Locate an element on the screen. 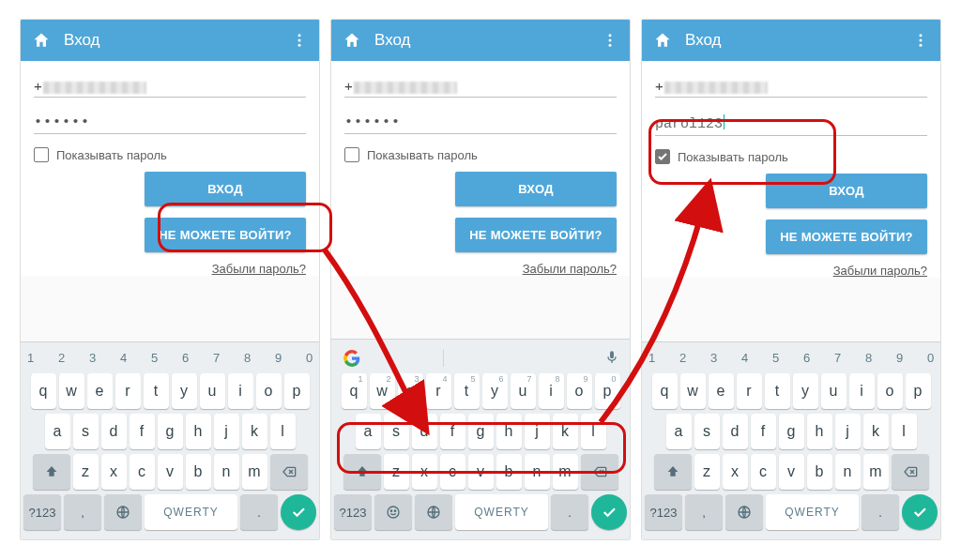 The image size is (961, 560). backspace-key is located at coordinates (600, 472).